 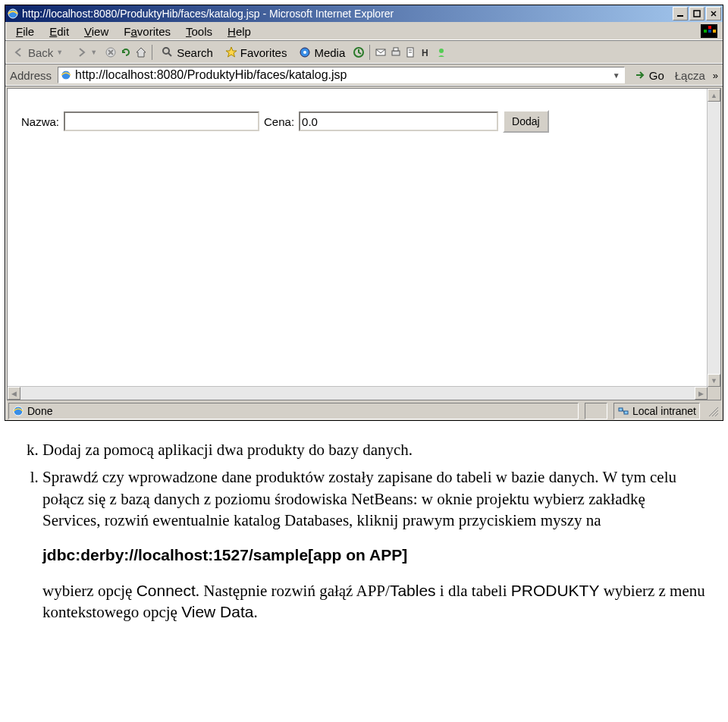 I want to click on forward-arrow-icon, so click(x=81, y=52).